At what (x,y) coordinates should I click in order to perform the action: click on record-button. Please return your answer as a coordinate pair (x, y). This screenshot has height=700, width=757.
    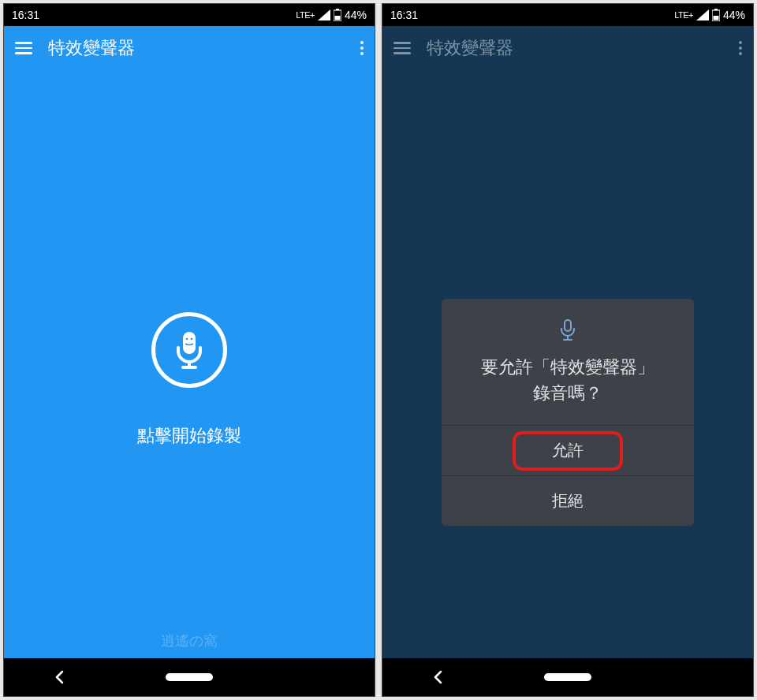
    Looking at the image, I should click on (189, 350).